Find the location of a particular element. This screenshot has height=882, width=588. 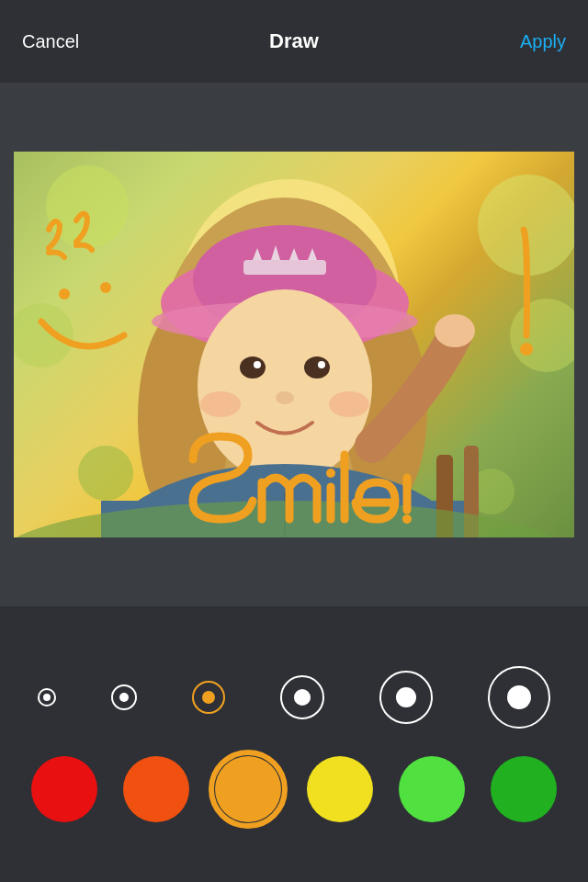

apply-button: Apply is located at coordinates (543, 42).